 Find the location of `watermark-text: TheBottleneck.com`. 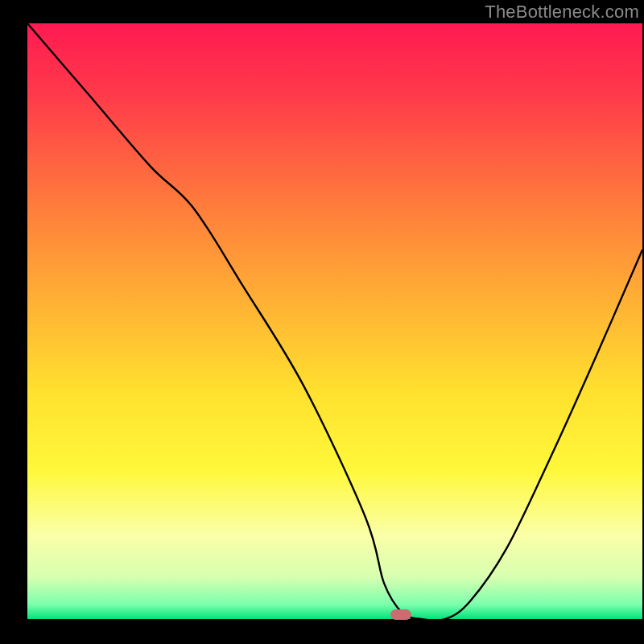

watermark-text: TheBottleneck.com is located at coordinates (562, 12).